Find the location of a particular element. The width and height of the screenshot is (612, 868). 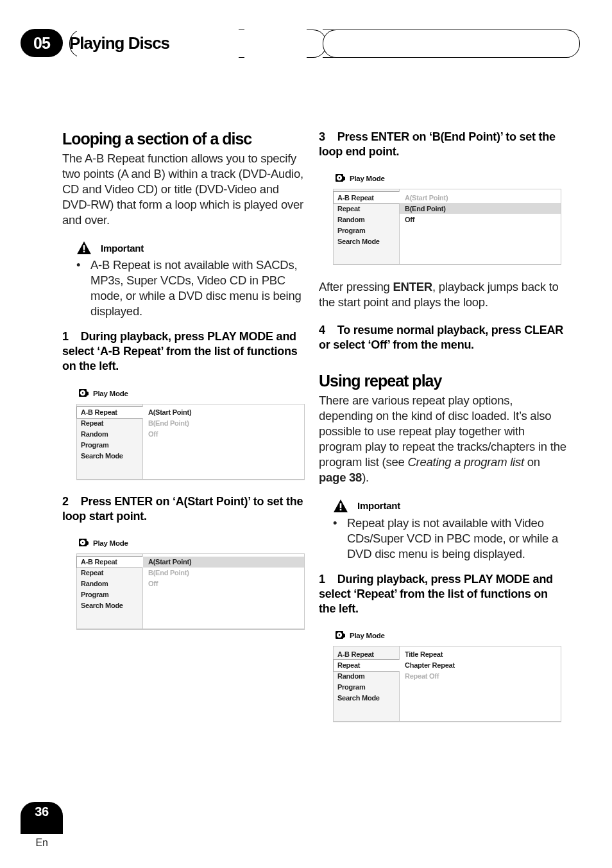

chapter-title: Playing Discs is located at coordinates (119, 43).